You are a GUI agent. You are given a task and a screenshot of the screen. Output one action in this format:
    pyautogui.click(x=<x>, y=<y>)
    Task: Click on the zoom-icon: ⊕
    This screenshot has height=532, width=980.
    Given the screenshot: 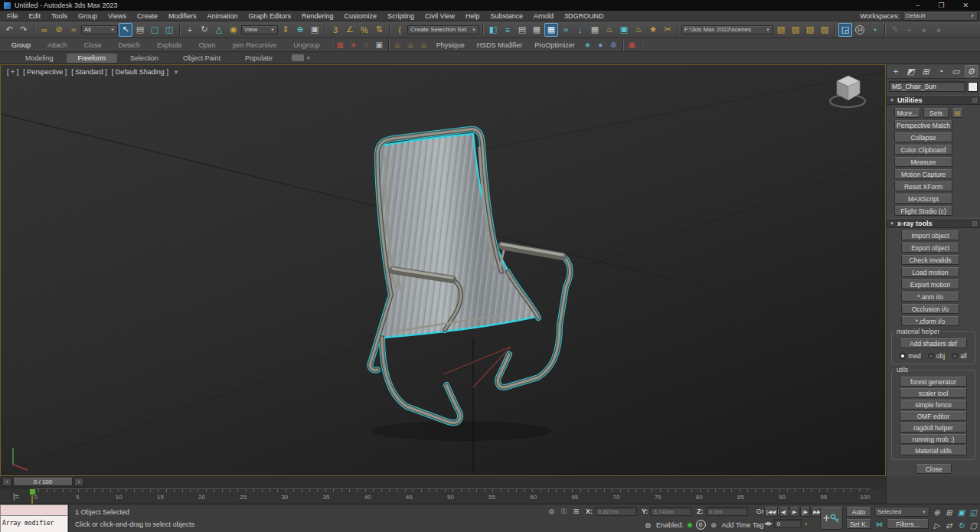 What is the action you would take?
    pyautogui.click(x=937, y=512)
    